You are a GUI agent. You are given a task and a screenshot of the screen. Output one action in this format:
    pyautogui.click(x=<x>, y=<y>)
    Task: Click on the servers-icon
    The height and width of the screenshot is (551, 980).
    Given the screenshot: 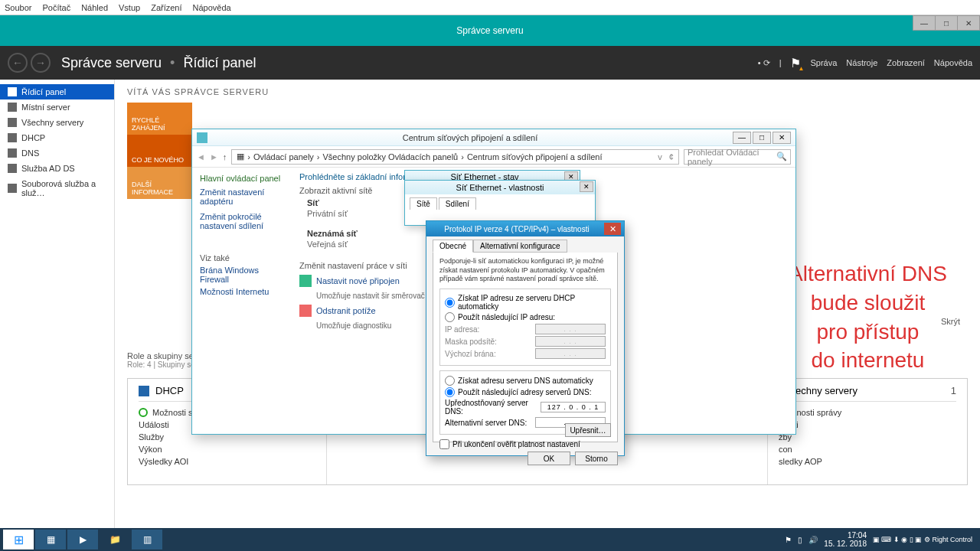 What is the action you would take?
    pyautogui.click(x=12, y=122)
    